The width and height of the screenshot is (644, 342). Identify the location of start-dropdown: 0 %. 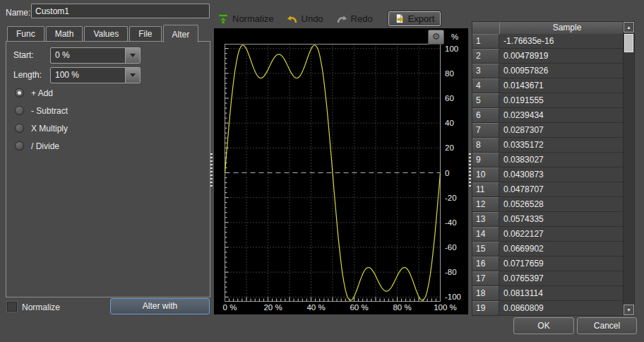
(95, 55).